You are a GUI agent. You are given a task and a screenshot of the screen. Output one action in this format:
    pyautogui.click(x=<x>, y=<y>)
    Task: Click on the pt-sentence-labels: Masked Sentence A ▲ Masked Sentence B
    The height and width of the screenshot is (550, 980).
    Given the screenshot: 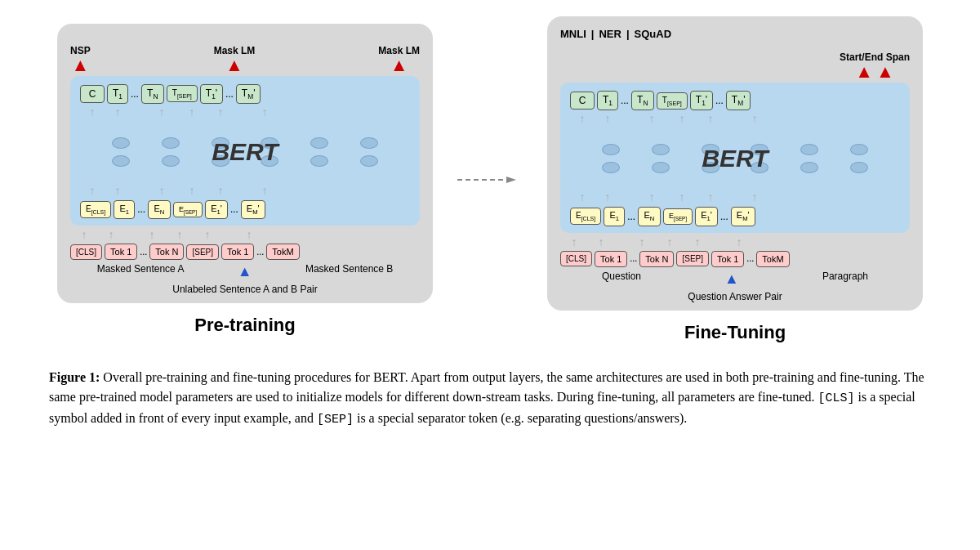 What is the action you would take?
    pyautogui.click(x=245, y=271)
    